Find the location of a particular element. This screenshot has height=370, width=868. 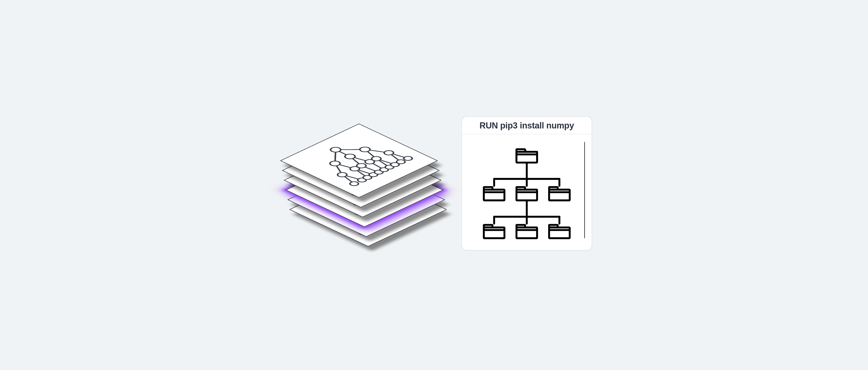

layer-detail-card: RUN pip3 install numpy is located at coordinates (527, 183).